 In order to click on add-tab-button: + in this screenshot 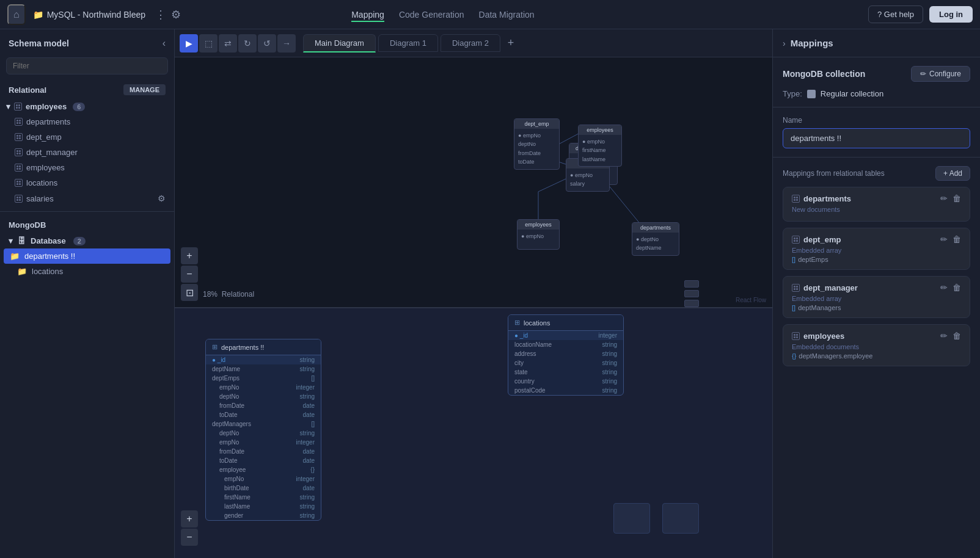, I will do `click(511, 43)`.